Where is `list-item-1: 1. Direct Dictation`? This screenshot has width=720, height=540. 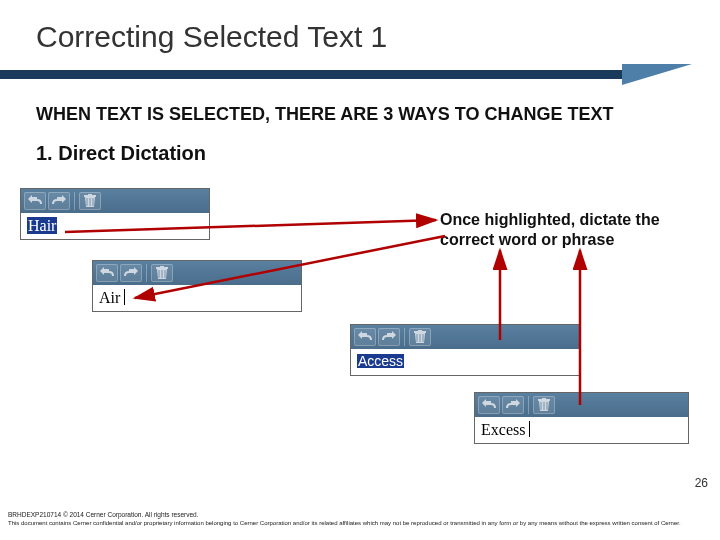
list-item-1: 1. Direct Dictation is located at coordinates (121, 154).